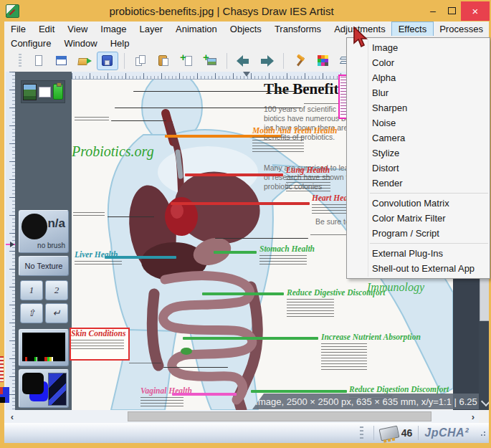 The image size is (491, 448). What do you see at coordinates (210, 61) in the screenshot?
I see `add-image-icon` at bounding box center [210, 61].